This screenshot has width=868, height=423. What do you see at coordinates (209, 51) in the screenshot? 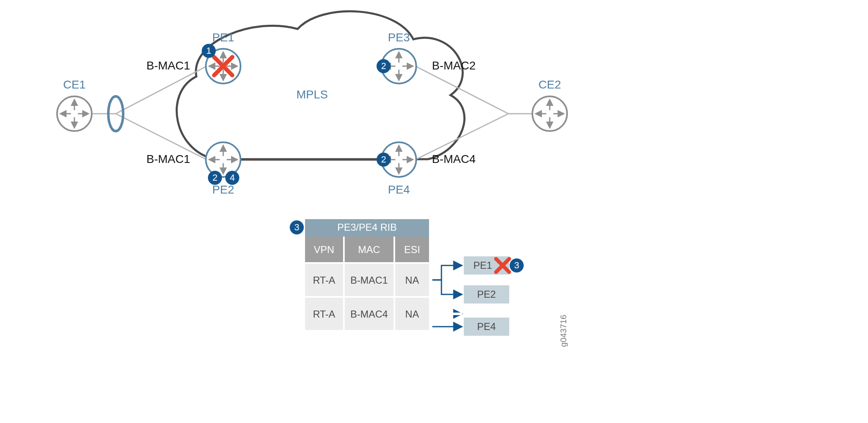
I see `pe1-badge-1: 1` at bounding box center [209, 51].